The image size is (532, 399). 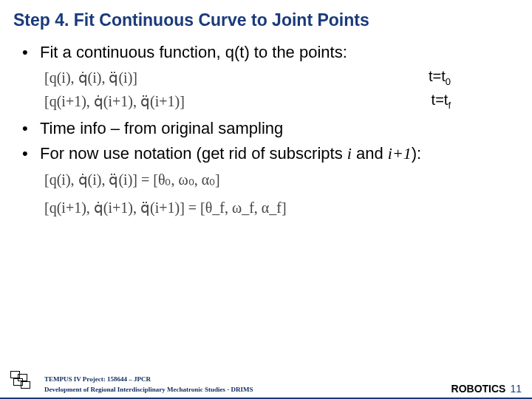 What do you see at coordinates (115, 101) in the screenshot?
I see `equation-qi1: [q(i+1), q̇(i+1), q̈(i+1)]` at bounding box center [115, 101].